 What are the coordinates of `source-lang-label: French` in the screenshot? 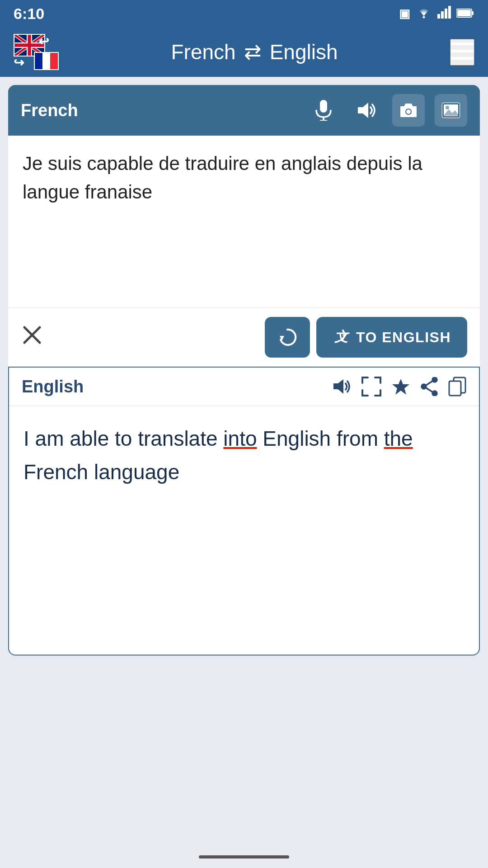 It's located at (203, 52).